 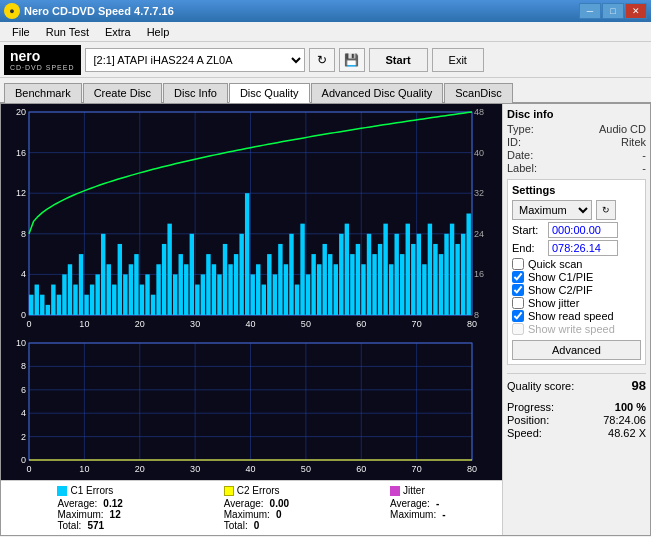 I want to click on c2-avg-label: Average:, so click(x=244, y=504).